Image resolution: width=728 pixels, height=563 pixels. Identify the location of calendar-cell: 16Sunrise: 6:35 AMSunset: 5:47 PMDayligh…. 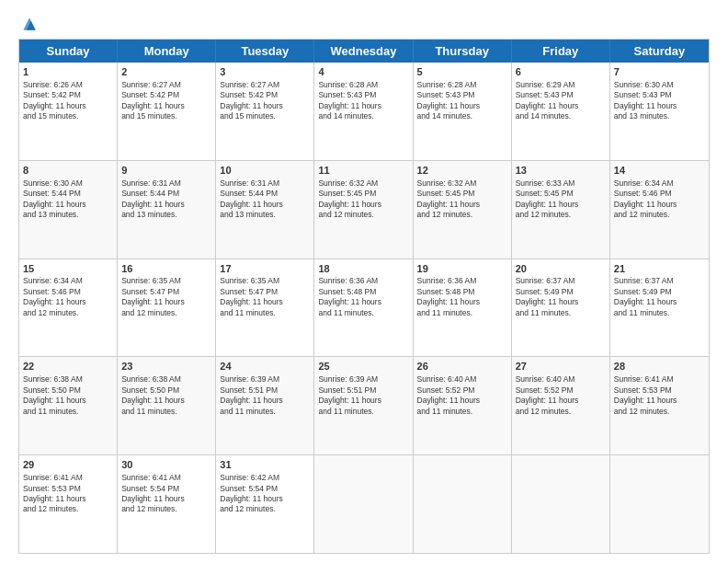
(167, 308).